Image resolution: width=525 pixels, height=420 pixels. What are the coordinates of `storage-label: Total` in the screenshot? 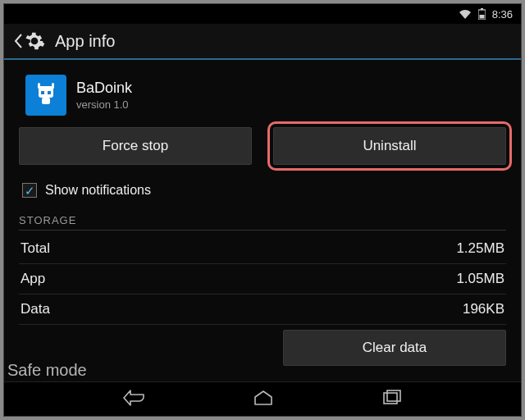 It's located at (35, 249).